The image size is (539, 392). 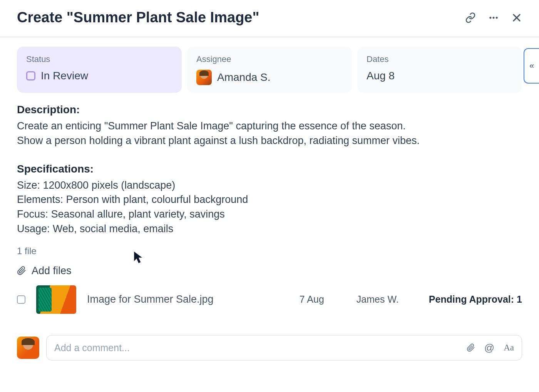 I want to click on file-name: Image for Summer Sale.jpg, so click(x=188, y=300).